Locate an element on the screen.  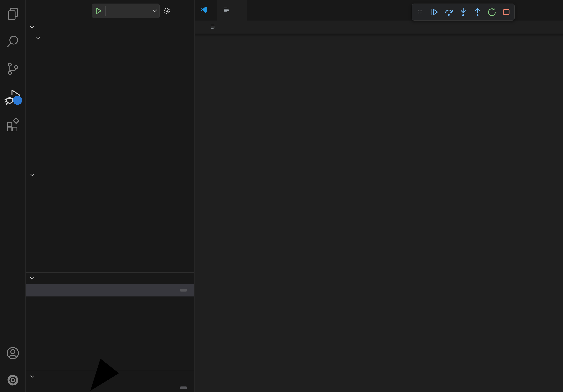
more-actions-icon is located at coordinates (181, 11).